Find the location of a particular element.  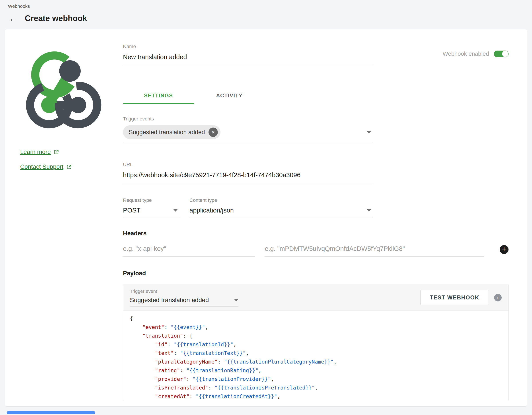

page-header: ← Create webhook is located at coordinates (266, 16).